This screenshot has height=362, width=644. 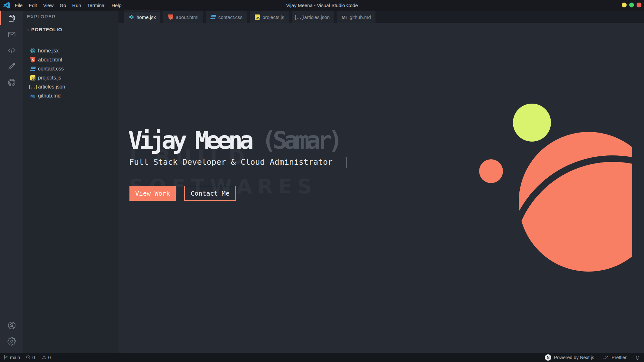 What do you see at coordinates (71, 51) in the screenshot?
I see `file-item-home-jsx: home.jsx` at bounding box center [71, 51].